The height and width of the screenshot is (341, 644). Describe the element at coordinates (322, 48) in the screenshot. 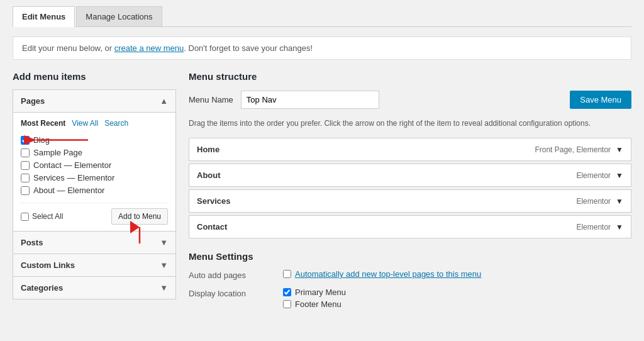

I see `info-banner: Edit your menu below, or create a new me…` at that location.